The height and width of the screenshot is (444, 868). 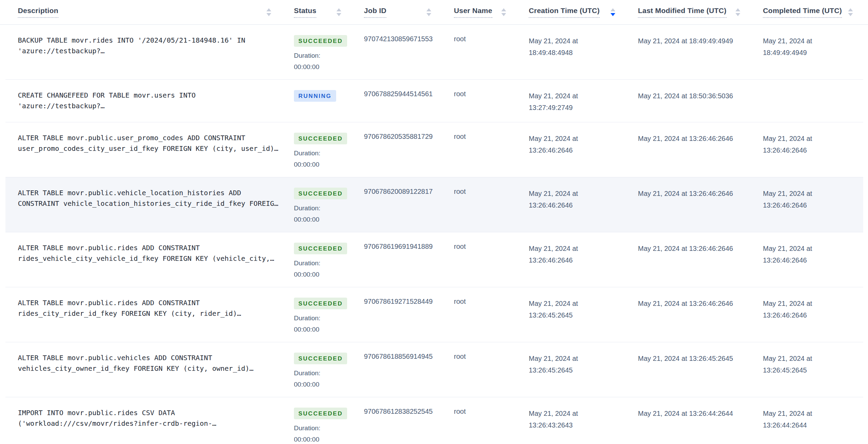 I want to click on creation-time-cell: May 21, 2024 at 13:26:45:2645, so click(x=583, y=315).